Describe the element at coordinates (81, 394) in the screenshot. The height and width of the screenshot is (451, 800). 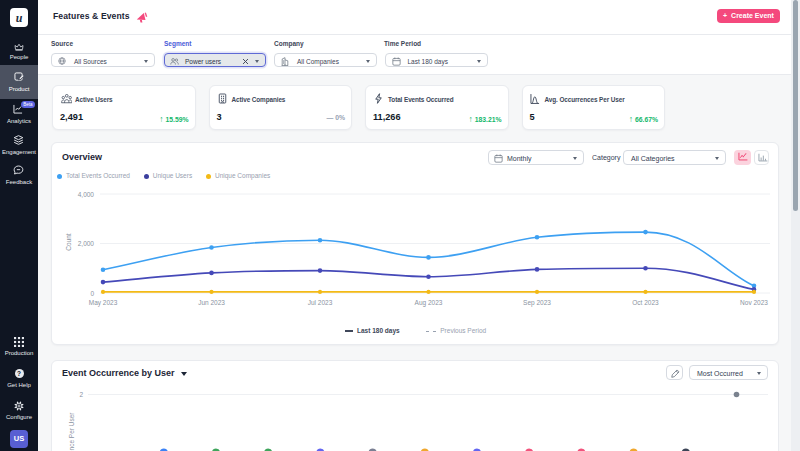
I see `svg-text: 2` at that location.